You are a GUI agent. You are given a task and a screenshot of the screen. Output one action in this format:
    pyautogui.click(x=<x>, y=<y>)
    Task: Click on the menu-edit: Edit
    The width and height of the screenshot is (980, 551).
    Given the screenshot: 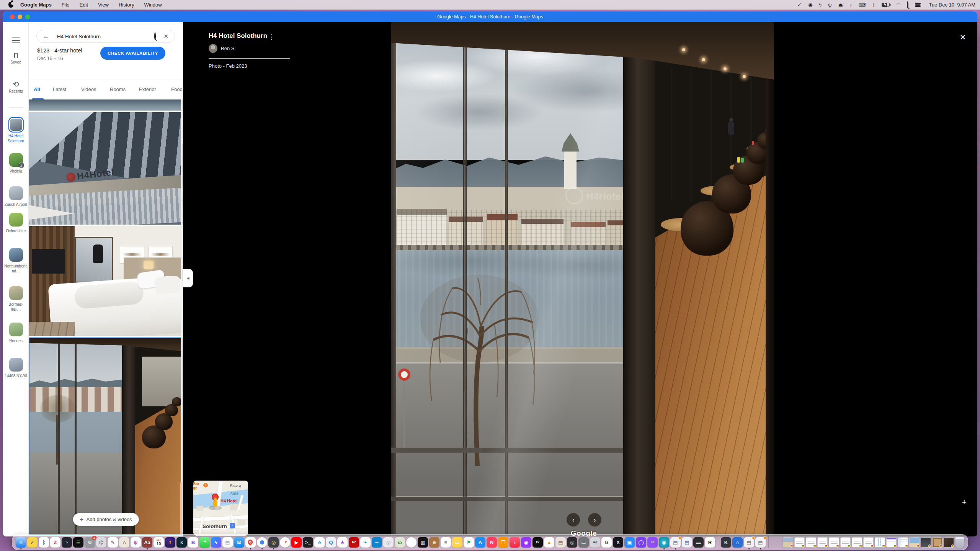 What is the action you would take?
    pyautogui.click(x=84, y=5)
    